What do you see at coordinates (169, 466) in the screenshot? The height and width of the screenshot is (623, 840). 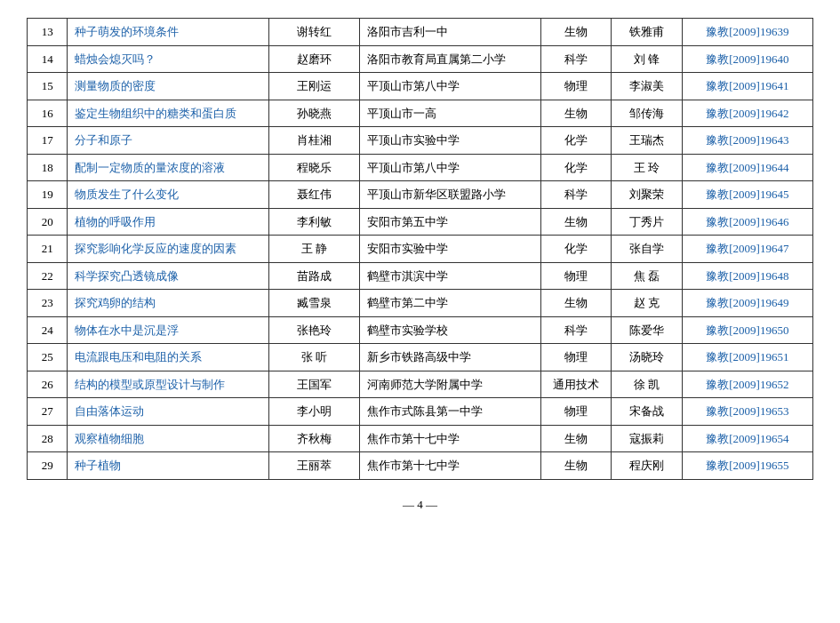 I see `row-title: 种子植物` at bounding box center [169, 466].